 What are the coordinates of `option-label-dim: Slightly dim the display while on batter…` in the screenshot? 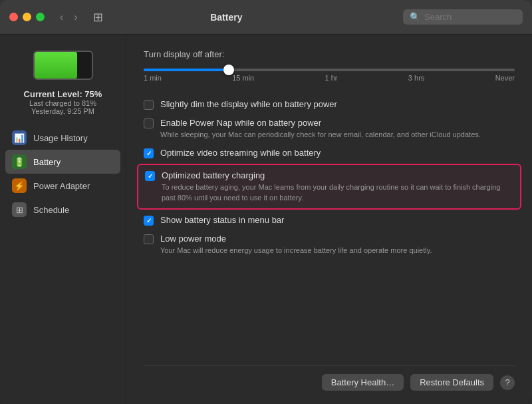 It's located at (249, 104).